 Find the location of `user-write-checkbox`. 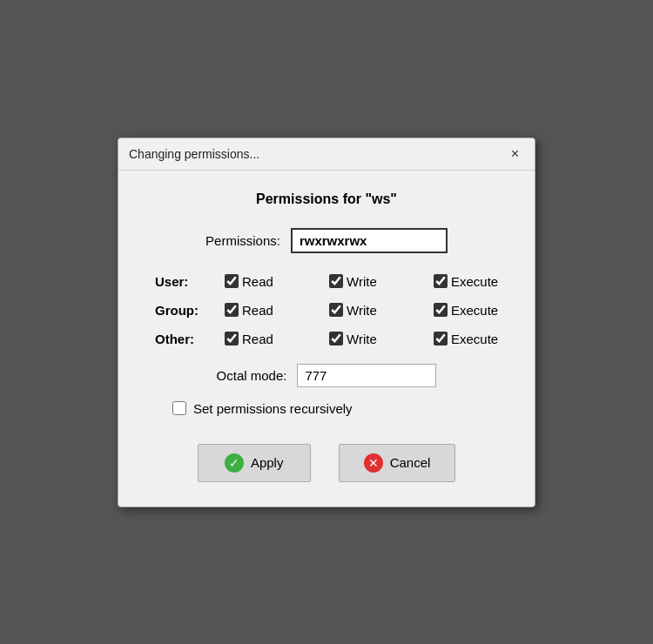

user-write-checkbox is located at coordinates (336, 281).